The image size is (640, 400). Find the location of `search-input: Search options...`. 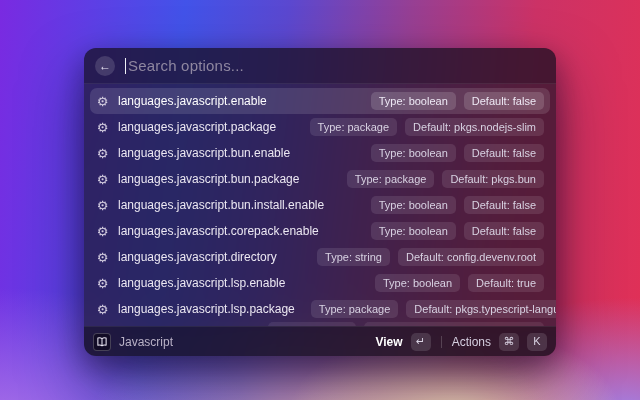

search-input: Search options... is located at coordinates (335, 66).